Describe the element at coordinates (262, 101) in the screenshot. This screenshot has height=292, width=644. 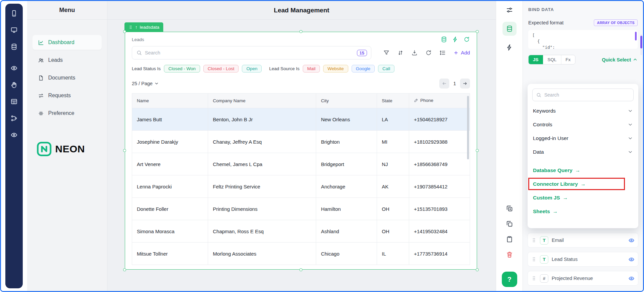
I see `column-header-company-name: Company Name` at that location.